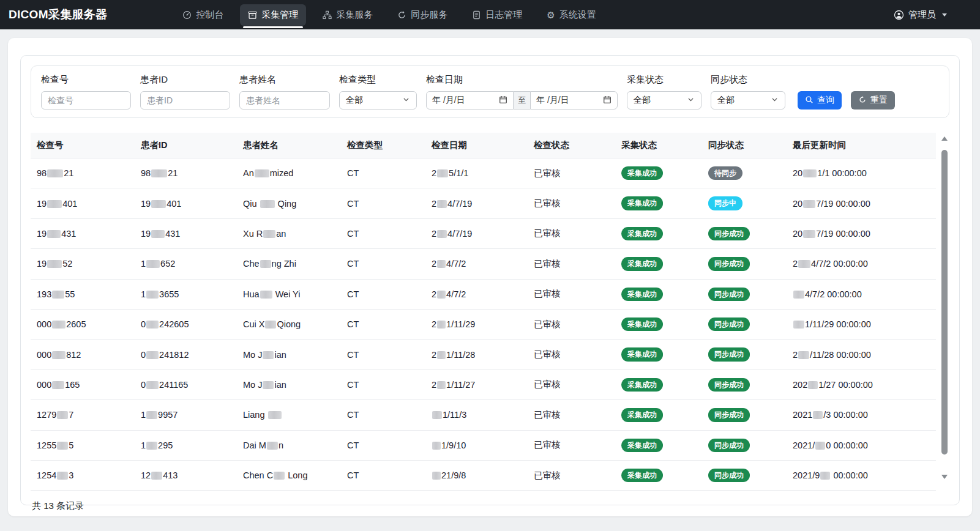 The height and width of the screenshot is (531, 980). Describe the element at coordinates (86, 92) in the screenshot. I see `filter-exam-no: 检查号` at that location.